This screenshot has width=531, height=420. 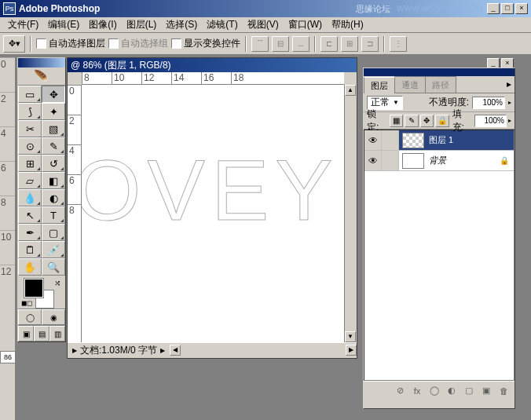 I want to click on menu-help: 帮助(H), so click(x=347, y=25).